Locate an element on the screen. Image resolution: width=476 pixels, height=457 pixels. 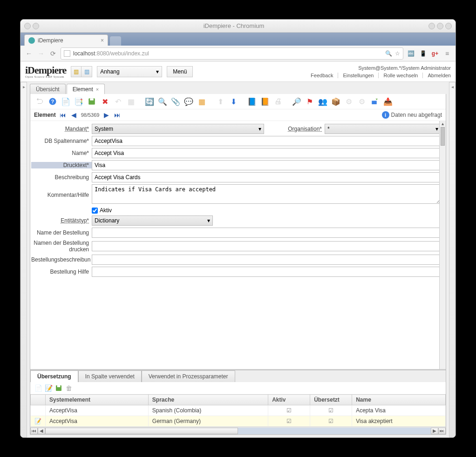
grid-toggle-icon: ▦ is located at coordinates (131, 101).